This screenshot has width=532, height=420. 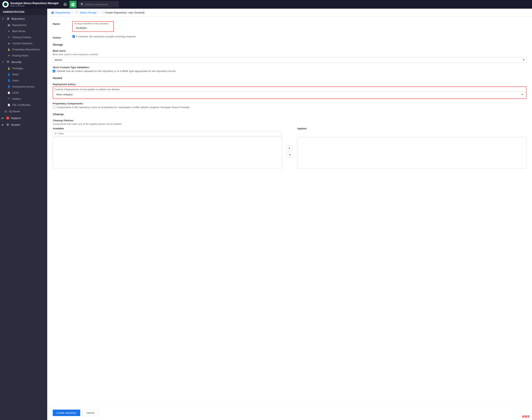 What do you see at coordinates (290, 51) in the screenshot?
I see `blob-store-label: Blob store:` at bounding box center [290, 51].